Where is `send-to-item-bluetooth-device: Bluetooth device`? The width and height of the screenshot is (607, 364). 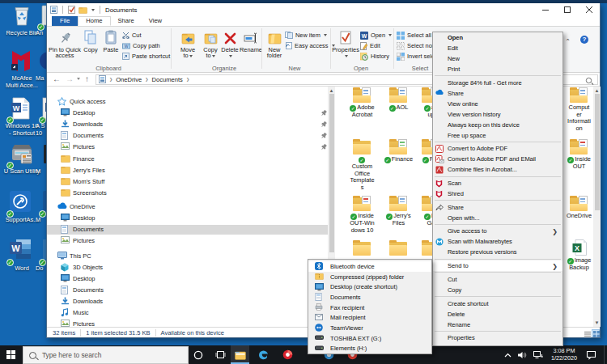 send-to-item-bluetooth-device: Bluetooth device is located at coordinates (370, 267).